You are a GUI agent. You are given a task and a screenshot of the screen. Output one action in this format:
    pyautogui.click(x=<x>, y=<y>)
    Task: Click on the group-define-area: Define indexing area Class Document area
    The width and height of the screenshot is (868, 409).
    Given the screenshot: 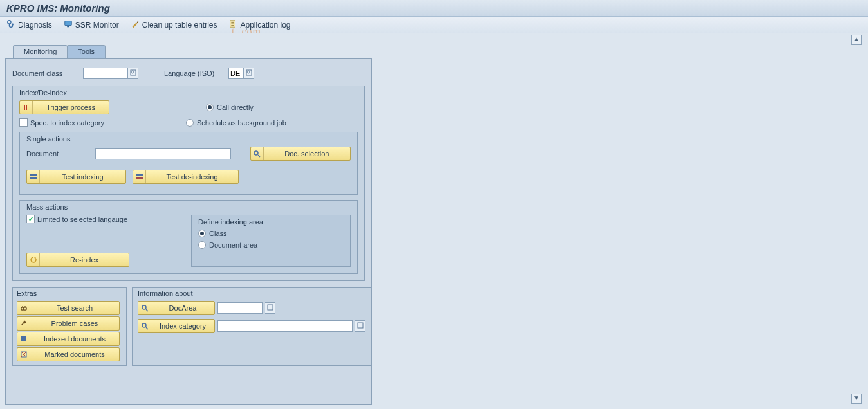 What is the action you would take?
    pyautogui.click(x=271, y=241)
    